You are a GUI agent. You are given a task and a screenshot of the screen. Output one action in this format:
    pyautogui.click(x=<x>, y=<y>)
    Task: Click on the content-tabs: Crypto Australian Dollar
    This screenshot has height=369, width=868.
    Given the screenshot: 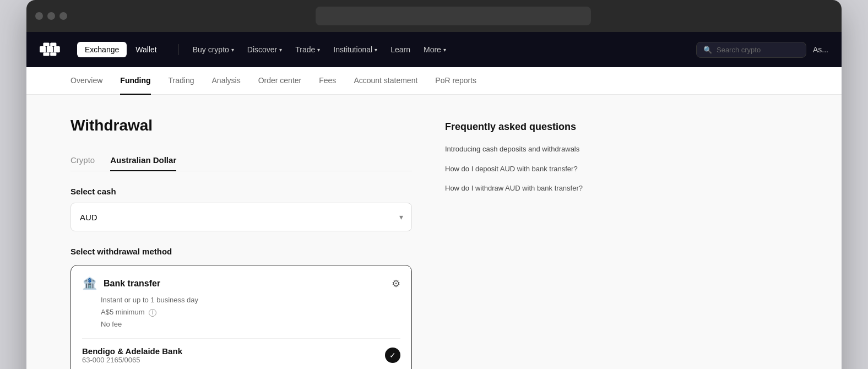 What is the action you would take?
    pyautogui.click(x=241, y=161)
    